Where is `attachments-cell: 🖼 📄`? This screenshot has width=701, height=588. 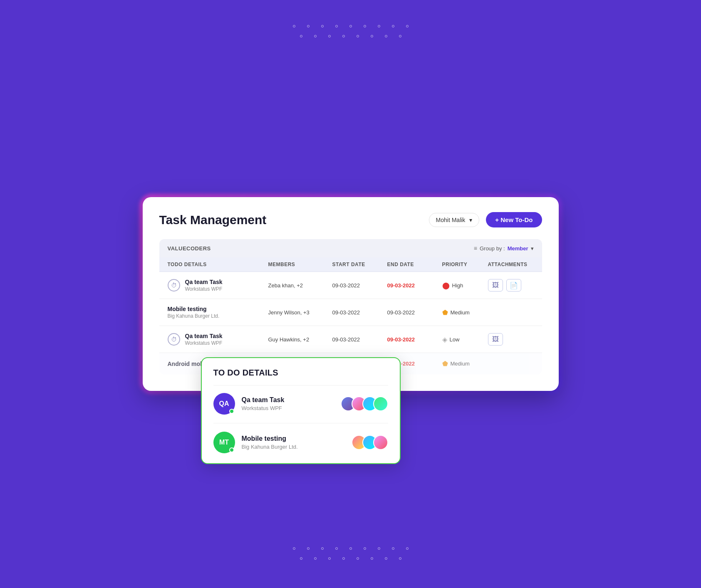
attachments-cell: 🖼 📄 is located at coordinates (511, 285).